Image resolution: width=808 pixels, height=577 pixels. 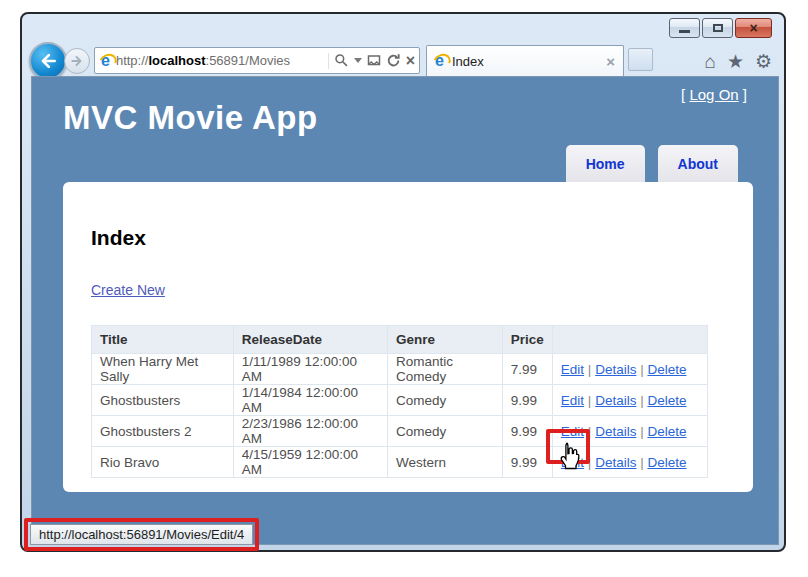 I want to click on tab-favicon-icon: e, so click(x=440, y=61).